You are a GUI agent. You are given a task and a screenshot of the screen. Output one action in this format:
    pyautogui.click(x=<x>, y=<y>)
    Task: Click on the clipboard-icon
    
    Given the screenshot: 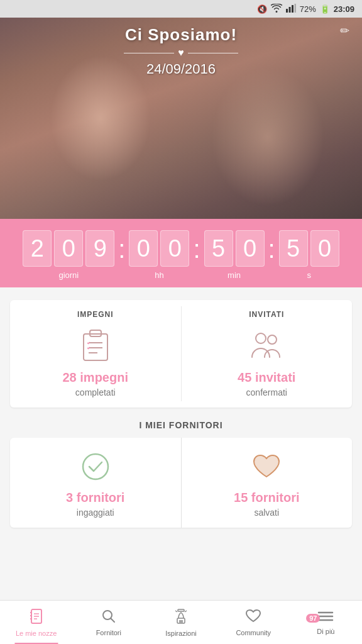 What is the action you would take?
    pyautogui.click(x=96, y=345)
    